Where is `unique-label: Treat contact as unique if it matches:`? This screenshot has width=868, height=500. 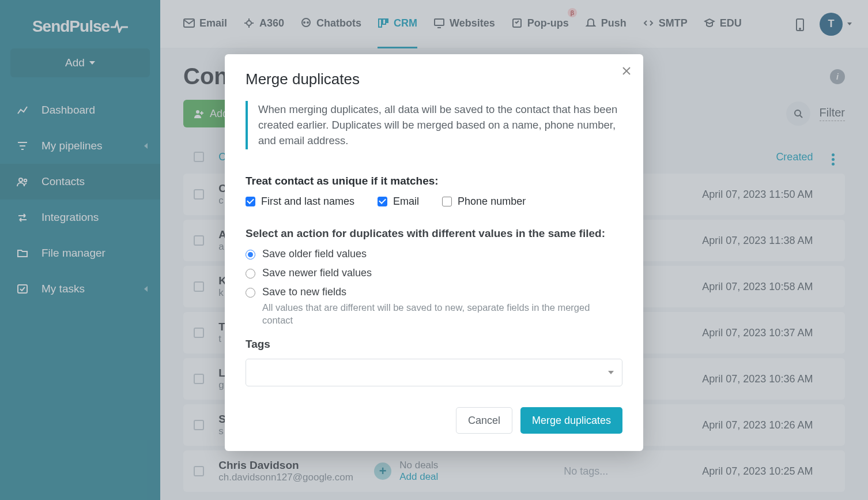
unique-label: Treat contact as unique if it matches: is located at coordinates (434, 181).